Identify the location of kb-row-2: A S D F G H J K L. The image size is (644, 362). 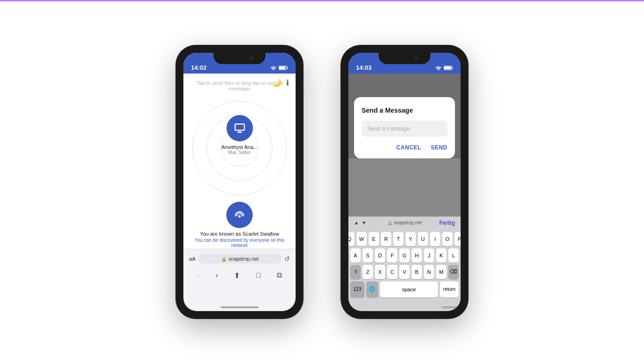
(405, 255).